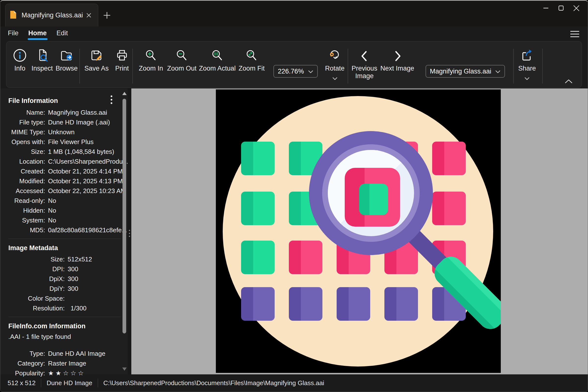 This screenshot has width=588, height=392. What do you see at coordinates (68, 220) in the screenshot?
I see `info-row: System:No` at bounding box center [68, 220].